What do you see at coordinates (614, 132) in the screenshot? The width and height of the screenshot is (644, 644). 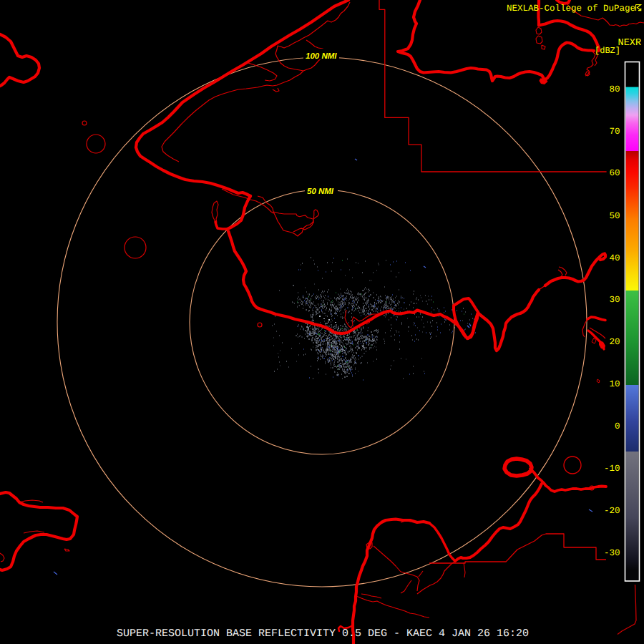 I see `svg-text: 70` at bounding box center [614, 132].